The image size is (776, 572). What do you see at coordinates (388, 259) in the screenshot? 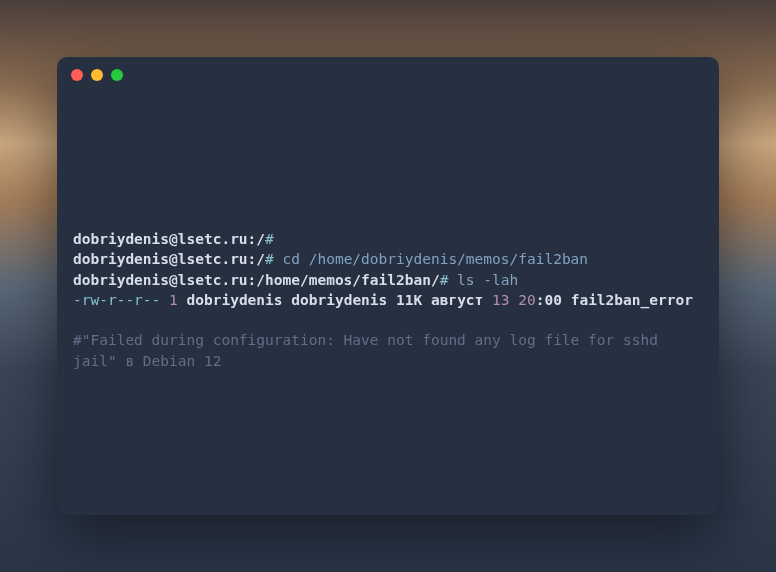
I see `terminal-line: dobriydenis@lsetc.ru:/# cd /home/dobriyd…` at bounding box center [388, 259].